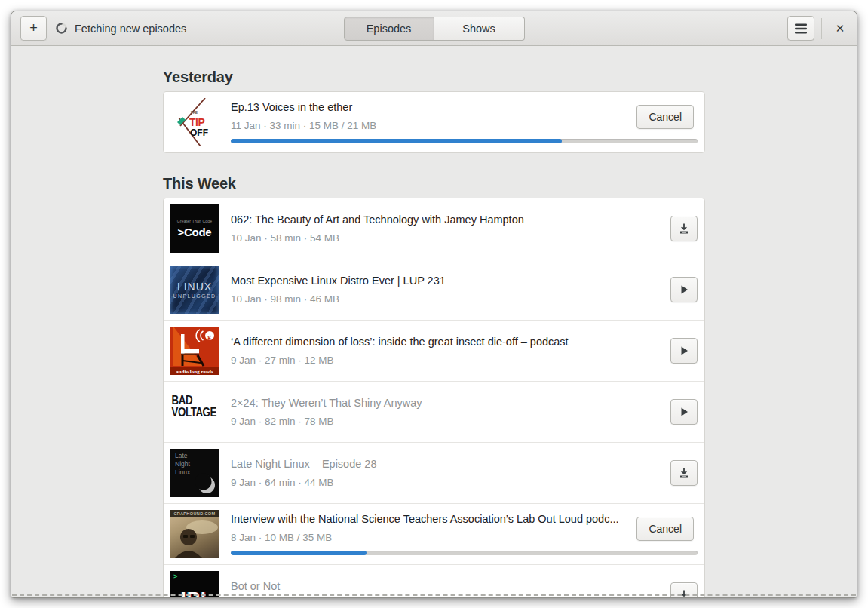 The width and height of the screenshot is (868, 608). What do you see at coordinates (195, 221) in the screenshot?
I see `artwork-label: Greater Than Code` at bounding box center [195, 221].